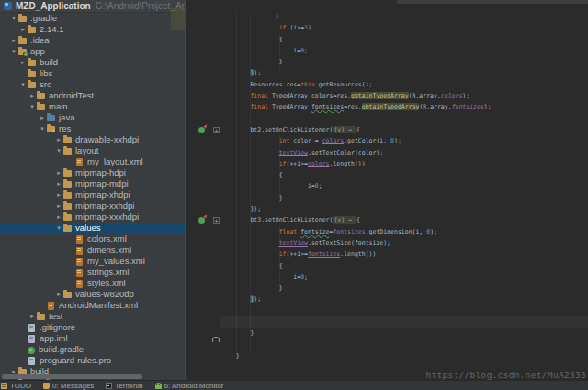 Image resolution: width=588 pixels, height=390 pixels. What do you see at coordinates (93, 63) in the screenshot?
I see `tree-item-build: ▸build` at bounding box center [93, 63].